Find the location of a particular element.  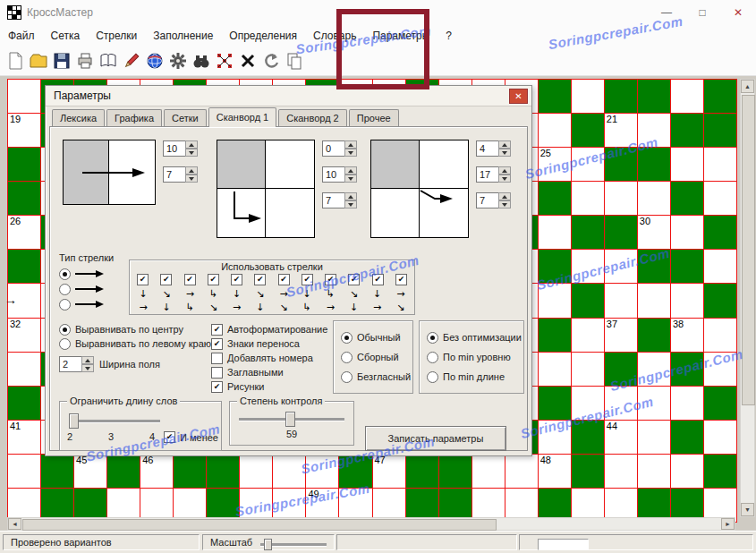

scroll-down-button: ▼ is located at coordinates (748, 510).